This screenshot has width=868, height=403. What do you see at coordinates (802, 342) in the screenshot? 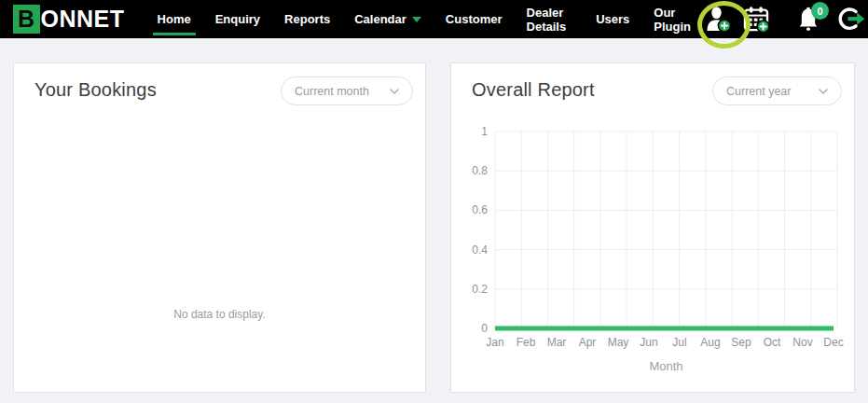
I see `svg-text: Nov` at bounding box center [802, 342].